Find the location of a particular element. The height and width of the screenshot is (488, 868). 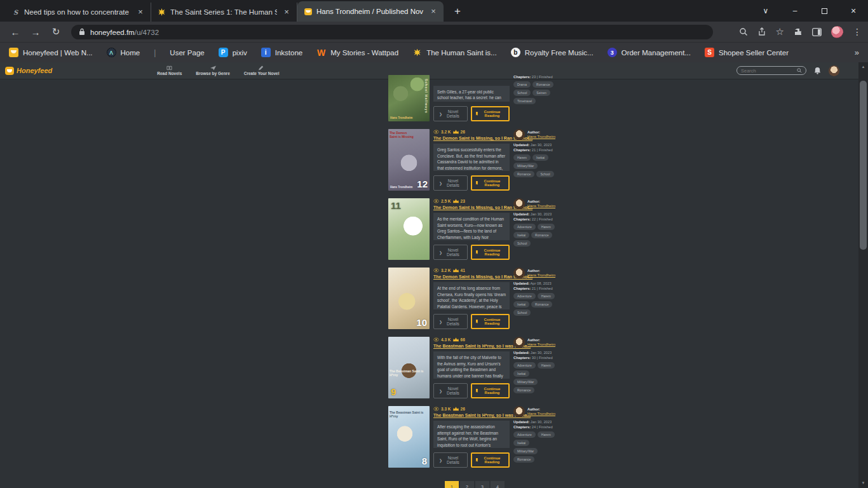

back-button: ← is located at coordinates (15, 32).